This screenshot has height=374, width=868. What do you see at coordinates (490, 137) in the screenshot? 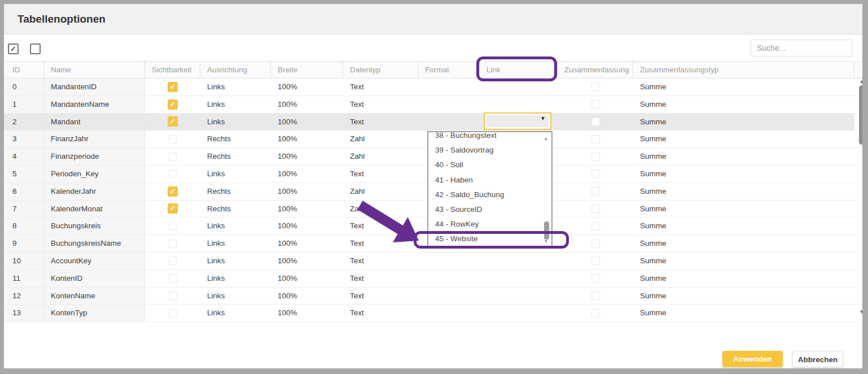
I see `dropdown-option: 38 - Buchungstext` at bounding box center [490, 137].